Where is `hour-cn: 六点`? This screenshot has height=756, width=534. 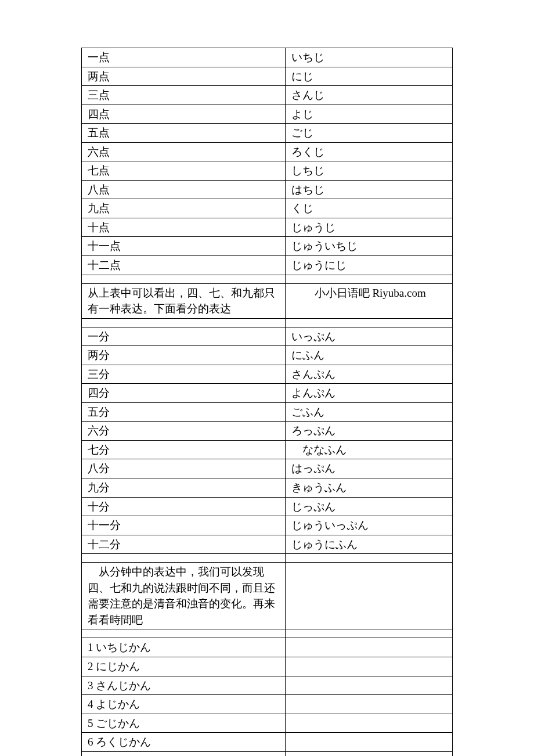
hour-cn: 六点 is located at coordinates (183, 152).